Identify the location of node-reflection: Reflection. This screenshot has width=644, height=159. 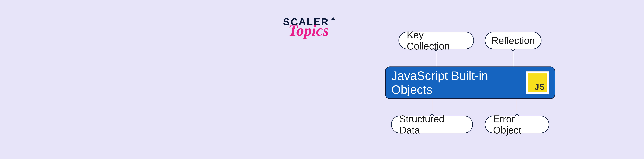
(513, 40).